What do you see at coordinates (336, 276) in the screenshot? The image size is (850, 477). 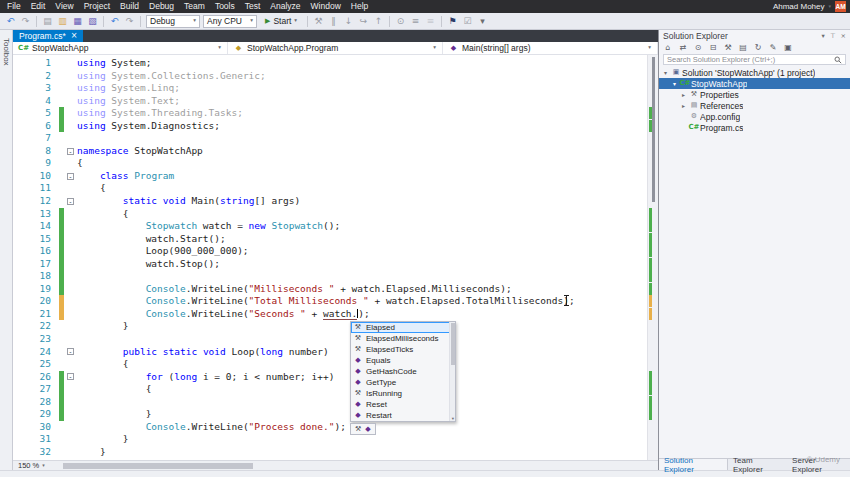 I see `code-line: 18` at bounding box center [336, 276].